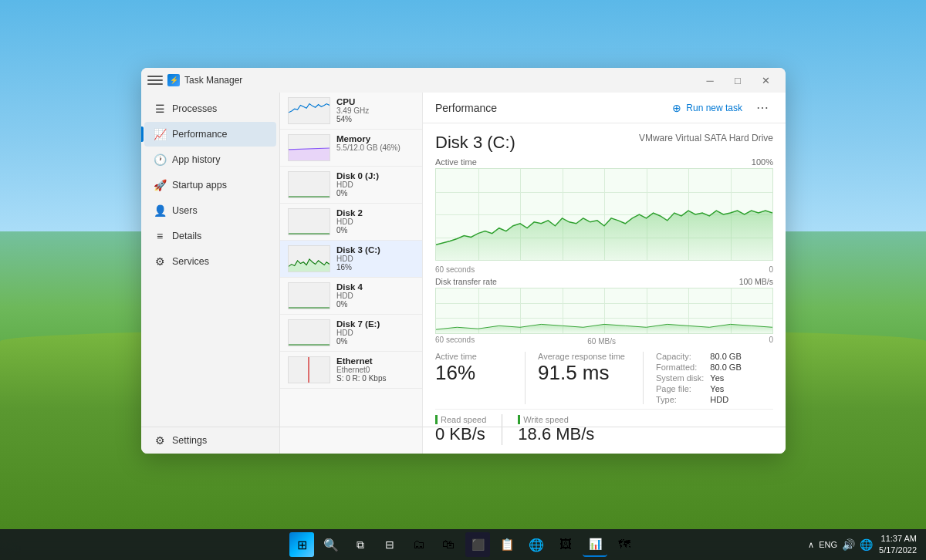  I want to click on services-icon: ⚙, so click(160, 261).